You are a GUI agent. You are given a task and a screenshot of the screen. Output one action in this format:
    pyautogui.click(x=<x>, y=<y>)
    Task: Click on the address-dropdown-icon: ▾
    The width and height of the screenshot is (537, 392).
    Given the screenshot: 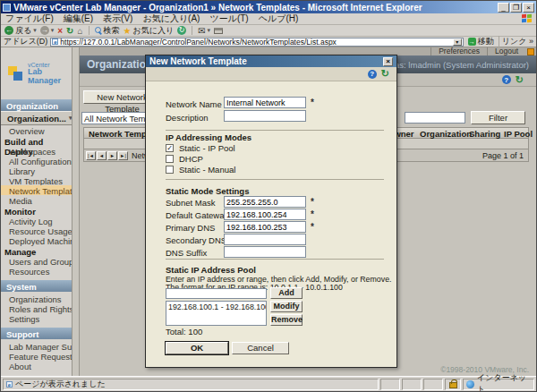 What is the action you would take?
    pyautogui.click(x=457, y=42)
    